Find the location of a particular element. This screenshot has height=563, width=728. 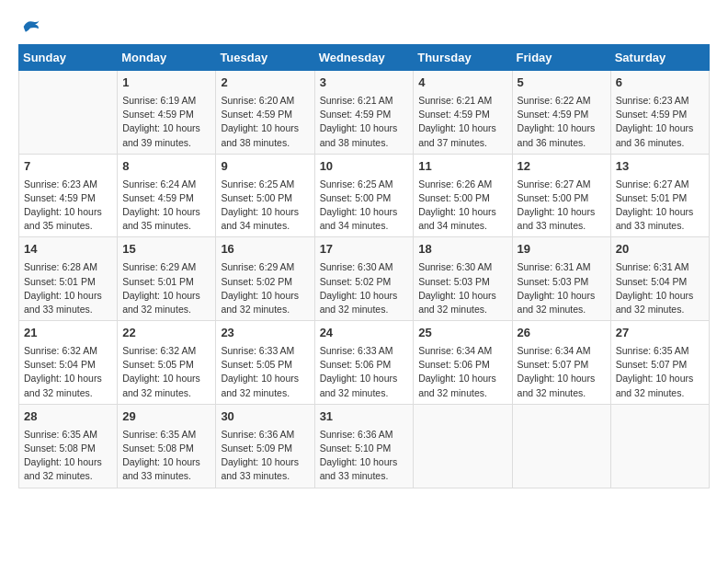

header-day-friday: Friday is located at coordinates (561, 58).